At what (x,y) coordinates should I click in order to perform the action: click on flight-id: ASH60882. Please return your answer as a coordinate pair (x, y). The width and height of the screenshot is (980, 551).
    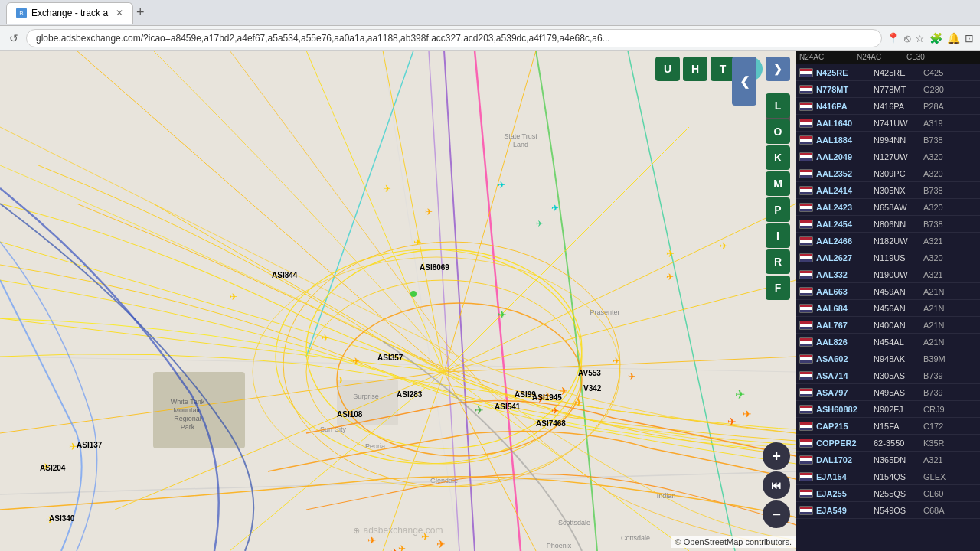
    Looking at the image, I should click on (845, 409).